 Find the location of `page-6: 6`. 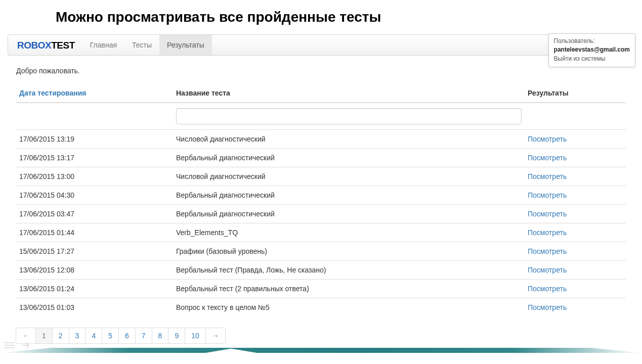

page-6: 6 is located at coordinates (127, 336).